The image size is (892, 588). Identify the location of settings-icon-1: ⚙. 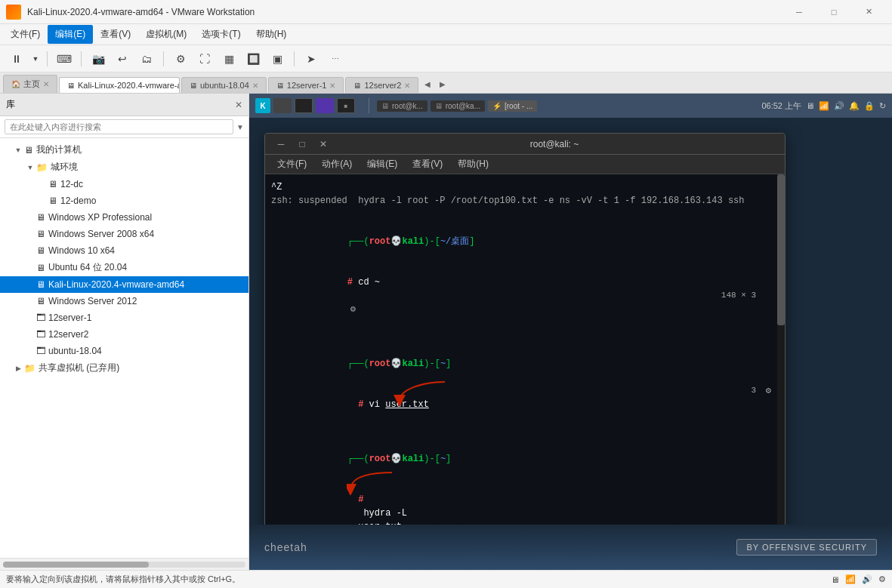
(353, 309).